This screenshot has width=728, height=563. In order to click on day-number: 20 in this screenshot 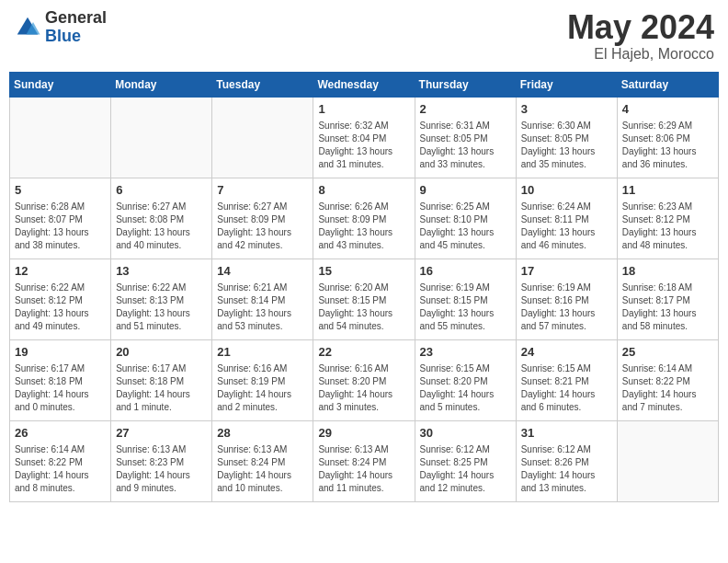, I will do `click(162, 352)`.